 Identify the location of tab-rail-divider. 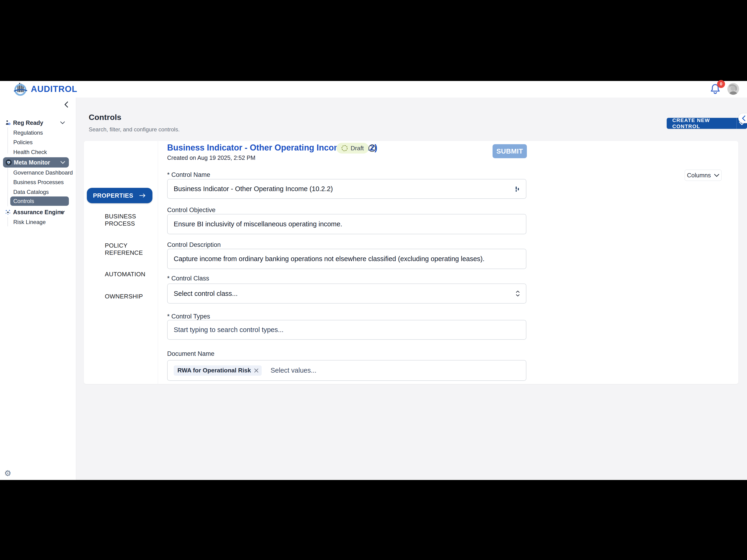
(158, 263).